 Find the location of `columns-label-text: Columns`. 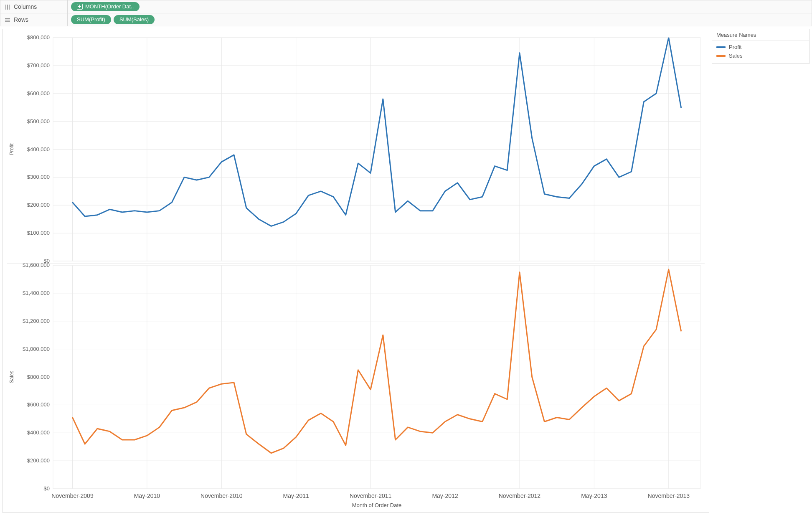

columns-label-text: Columns is located at coordinates (25, 7).